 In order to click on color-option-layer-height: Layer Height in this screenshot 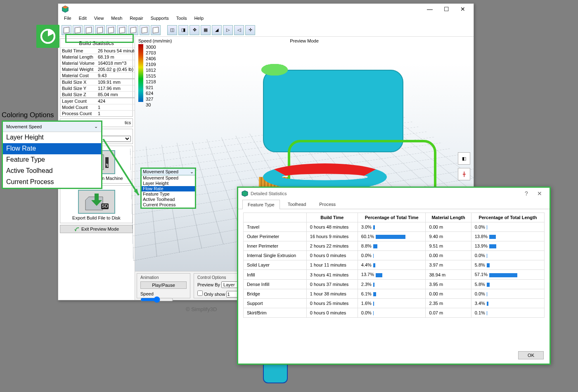, I will do `click(52, 138)`.